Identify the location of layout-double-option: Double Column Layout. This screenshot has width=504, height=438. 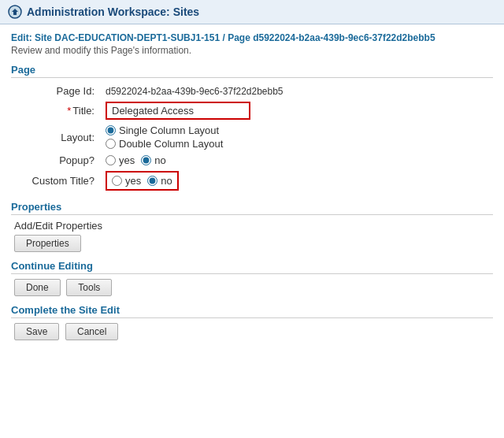
(298, 143).